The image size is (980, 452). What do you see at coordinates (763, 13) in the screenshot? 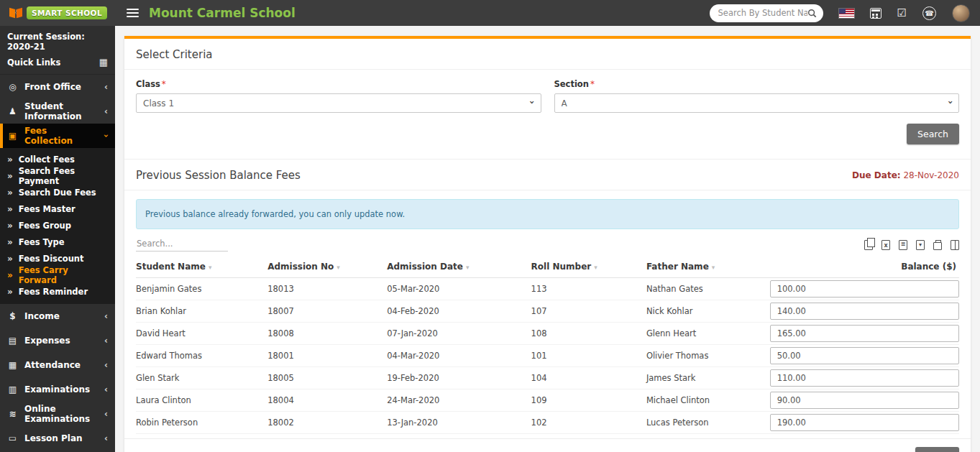
I see `student-search-input` at bounding box center [763, 13].